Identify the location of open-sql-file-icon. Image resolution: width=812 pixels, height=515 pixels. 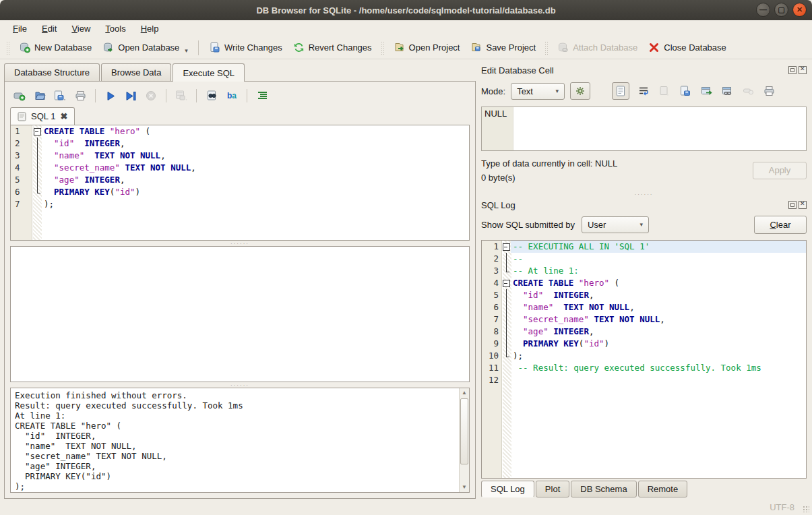
(40, 96).